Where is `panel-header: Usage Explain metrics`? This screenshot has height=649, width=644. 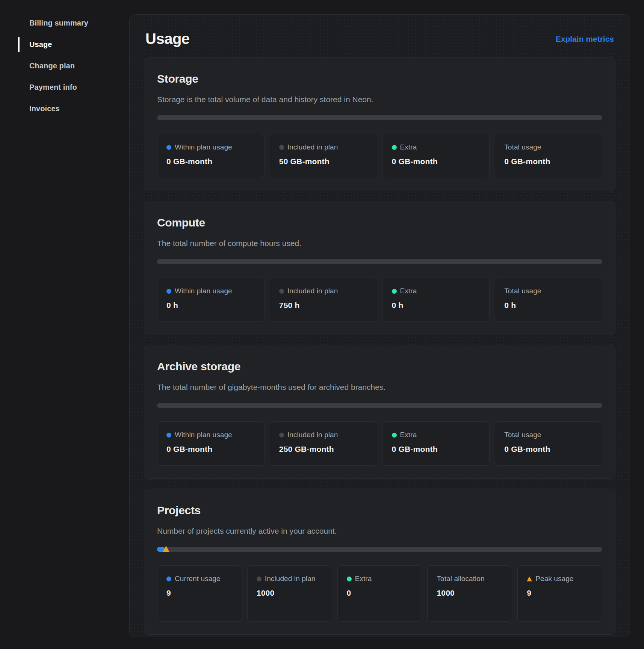 panel-header: Usage Explain metrics is located at coordinates (379, 37).